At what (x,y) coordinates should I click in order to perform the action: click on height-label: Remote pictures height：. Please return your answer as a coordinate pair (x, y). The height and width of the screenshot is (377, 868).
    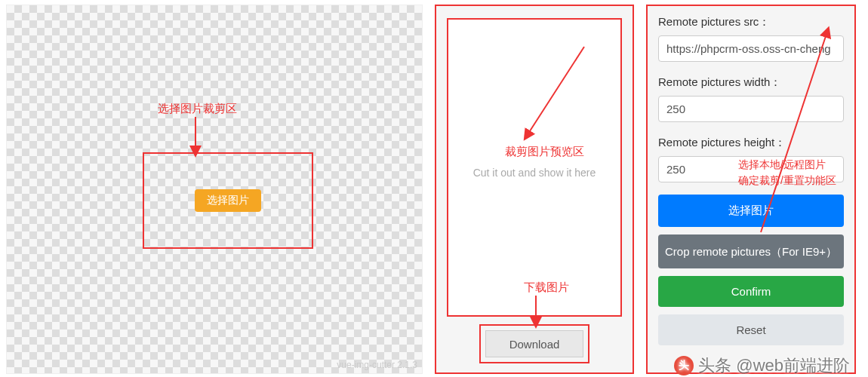
    Looking at the image, I should click on (751, 143).